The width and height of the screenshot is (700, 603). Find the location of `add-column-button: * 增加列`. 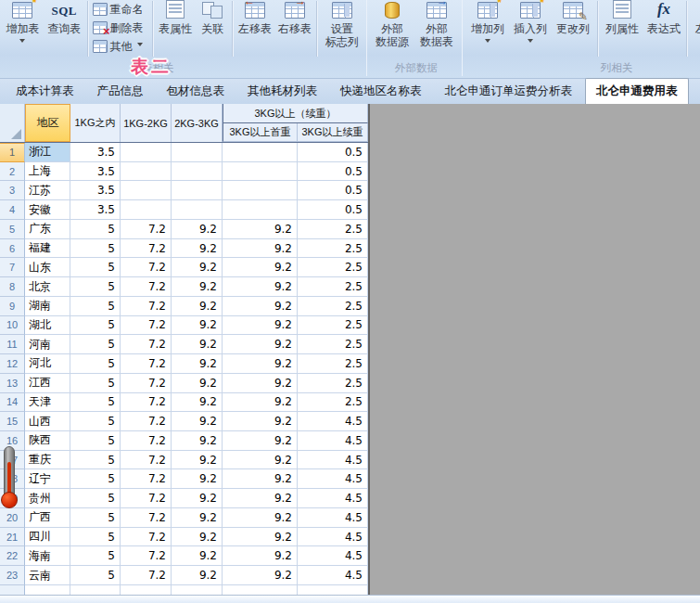

add-column-button: * 增加列 is located at coordinates (488, 22).